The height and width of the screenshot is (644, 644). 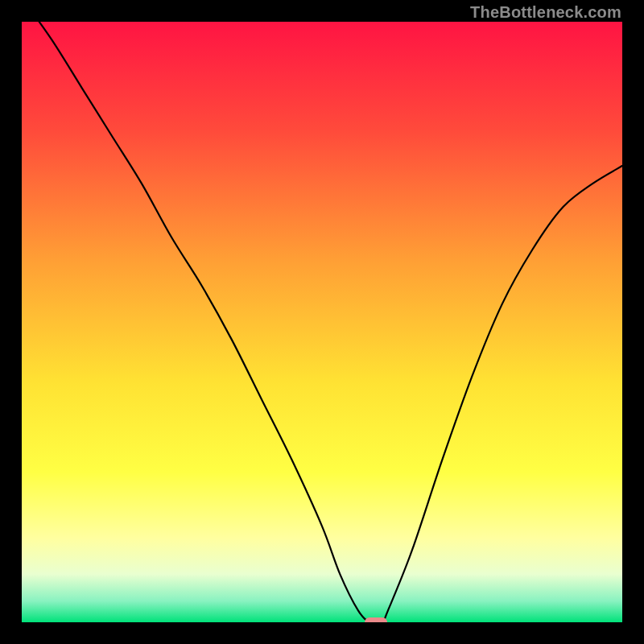 I want to click on watermark-label: TheBottleneck.com, so click(x=546, y=13).